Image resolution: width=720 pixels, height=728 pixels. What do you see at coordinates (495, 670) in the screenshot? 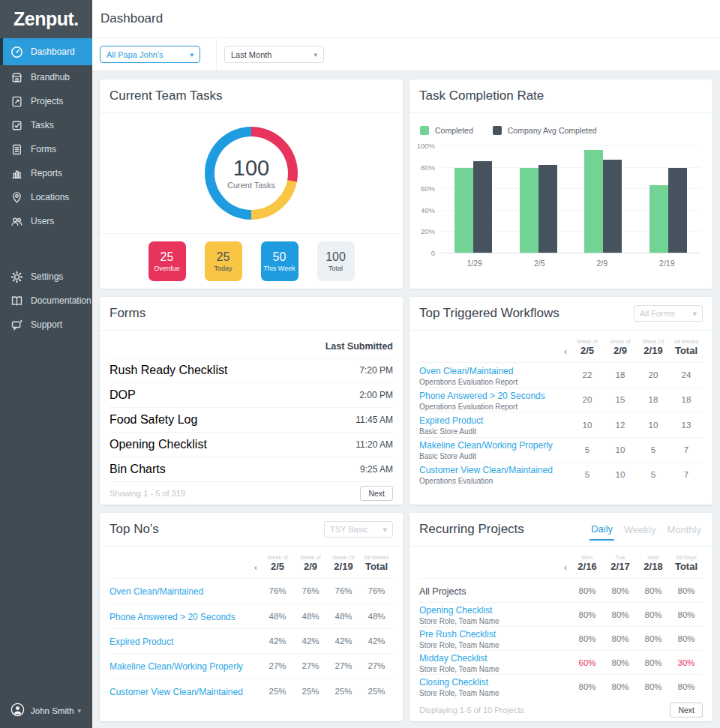
I see `project-sub: Store Role, Team Name` at bounding box center [495, 670].